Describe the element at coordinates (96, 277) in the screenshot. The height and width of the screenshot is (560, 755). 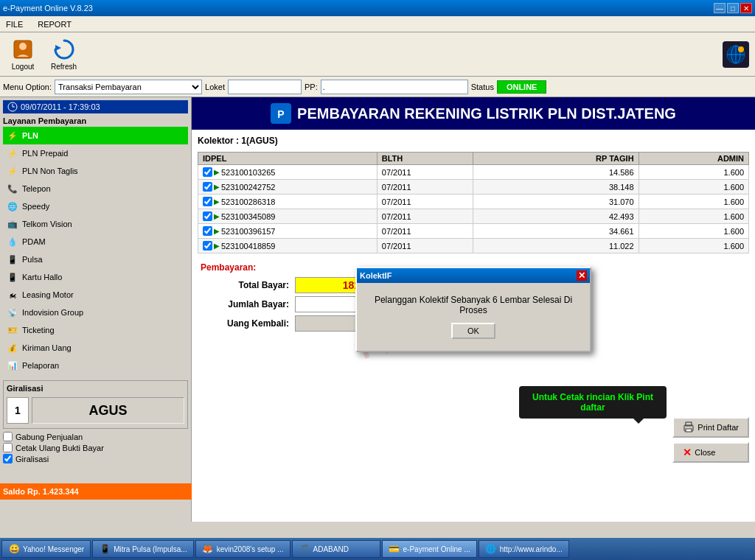
I see `sidebar-item-kartu-hallo: 📱 Kartu Hallo` at that location.